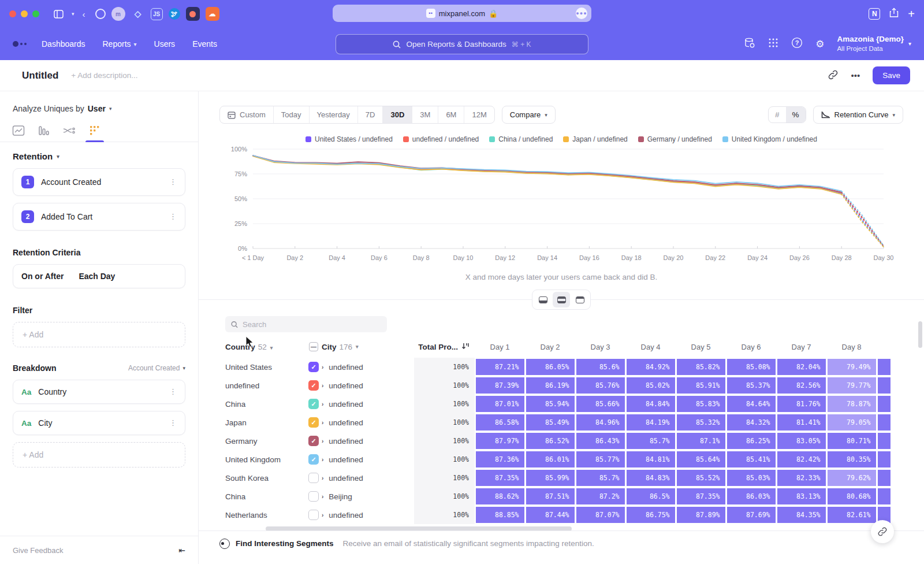  What do you see at coordinates (99, 276) in the screenshot?
I see `retention-criteria-card: On or After Each Day` at bounding box center [99, 276].